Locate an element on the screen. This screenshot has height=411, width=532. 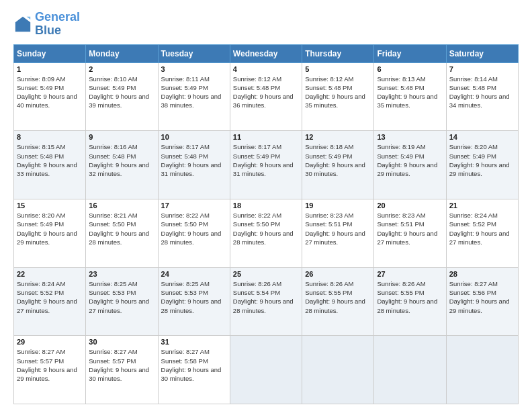
day-info: Sunrise: 8:09 AM Sunset: 5:49 PM Dayligh… is located at coordinates (50, 93).